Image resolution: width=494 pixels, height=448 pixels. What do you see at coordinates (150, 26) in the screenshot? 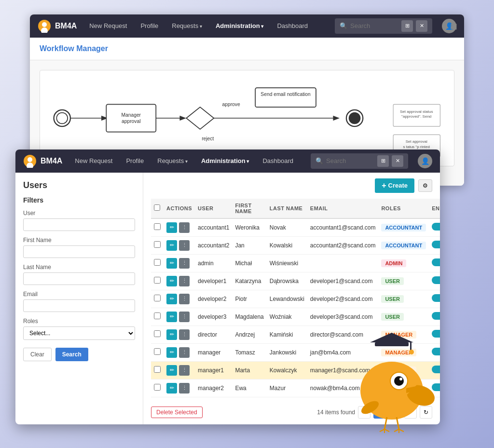
I see `back-nav-profile: Profile` at bounding box center [150, 26].